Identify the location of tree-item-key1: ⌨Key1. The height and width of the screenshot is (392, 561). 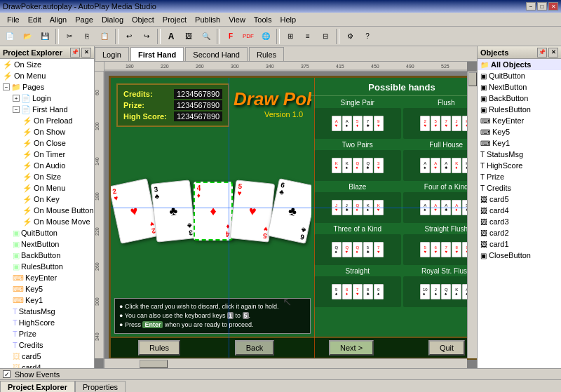
(47, 300).